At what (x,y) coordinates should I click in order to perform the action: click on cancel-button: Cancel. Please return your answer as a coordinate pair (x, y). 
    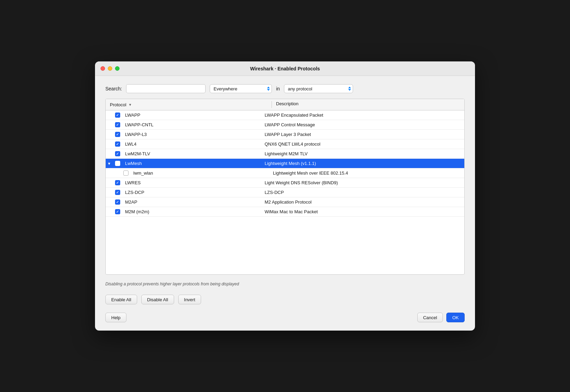
    Looking at the image, I should click on (430, 317).